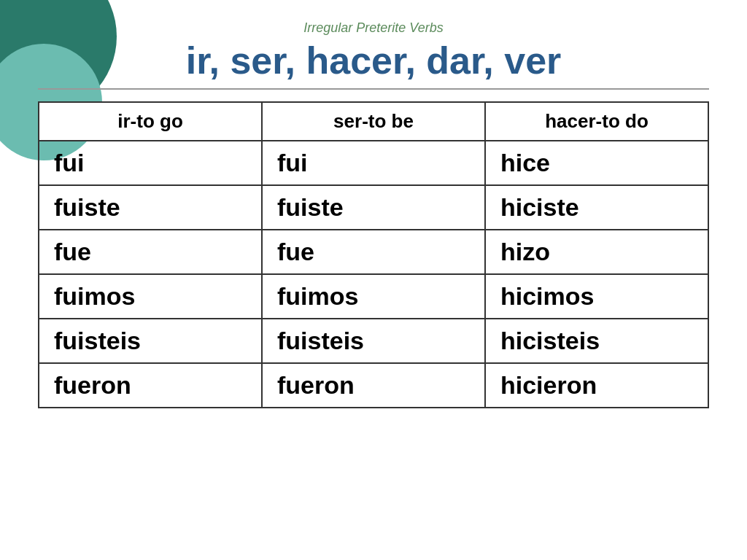 The width and height of the screenshot is (747, 560). Describe the element at coordinates (374, 385) in the screenshot. I see `cell-r5-c1: fueron` at that location.